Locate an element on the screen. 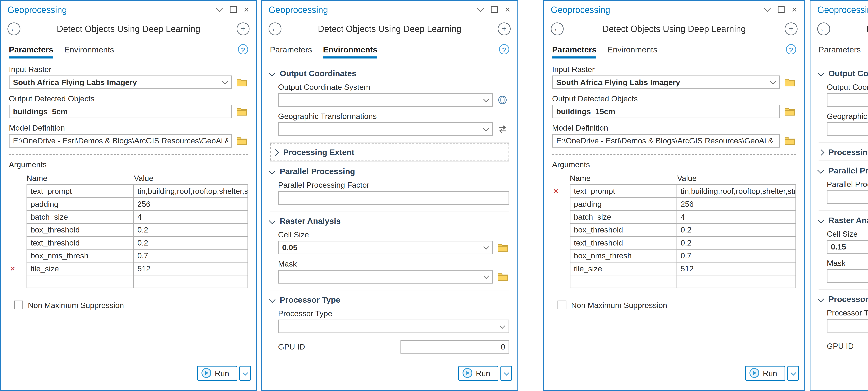 The height and width of the screenshot is (391, 868). globe-icon is located at coordinates (502, 100).